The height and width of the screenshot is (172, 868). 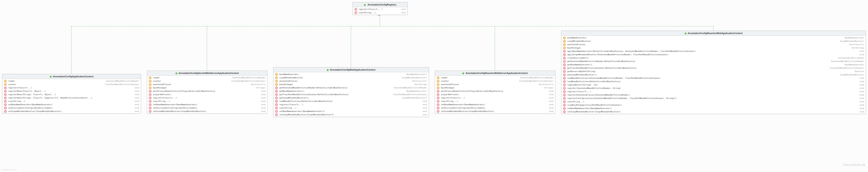 I want to click on field-row: scopeMetadataResolverScopeMetadataResolv…, so click(x=714, y=41).